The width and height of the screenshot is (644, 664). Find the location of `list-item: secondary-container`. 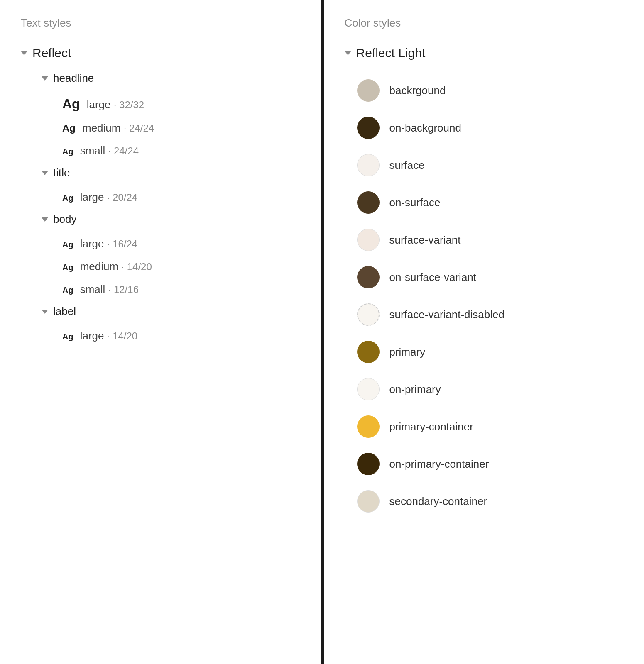

list-item: secondary-container is located at coordinates (490, 501).